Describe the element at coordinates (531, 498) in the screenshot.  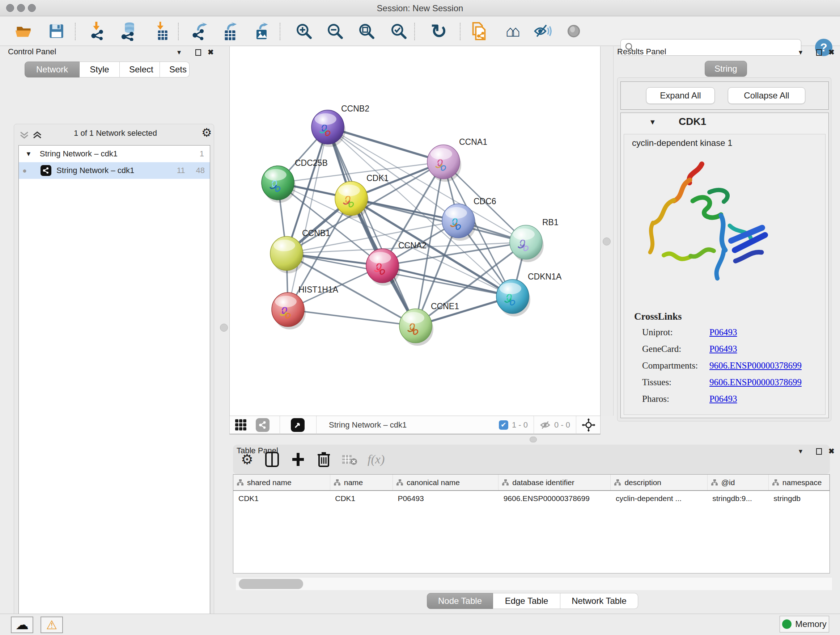
I see `table-row: CDK1CDK1P064939606.ENSP00000378699cyclin…` at that location.